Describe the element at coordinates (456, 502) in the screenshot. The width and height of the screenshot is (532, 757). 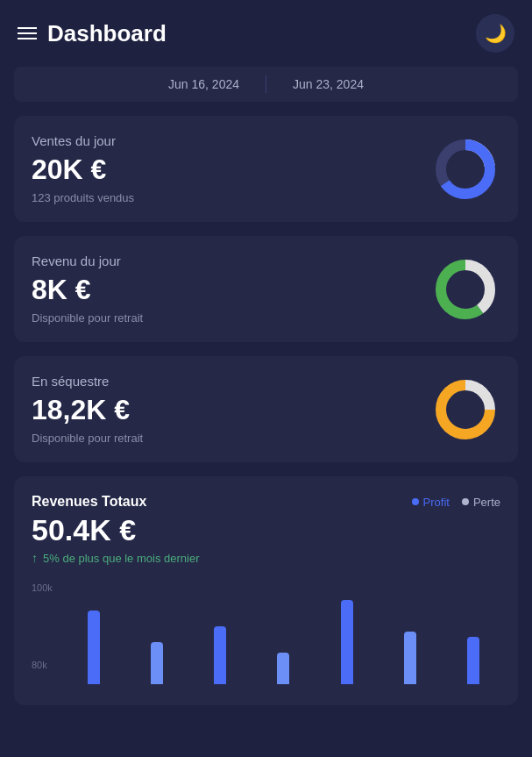
I see `legend: Profit Perte` at that location.